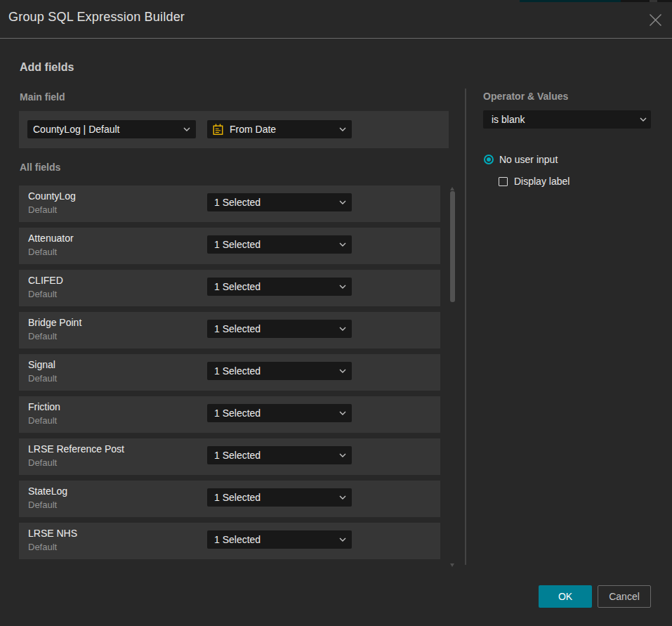 The width and height of the screenshot is (672, 626). What do you see at coordinates (53, 534) in the screenshot?
I see `field-name: LRSE NHS` at bounding box center [53, 534].